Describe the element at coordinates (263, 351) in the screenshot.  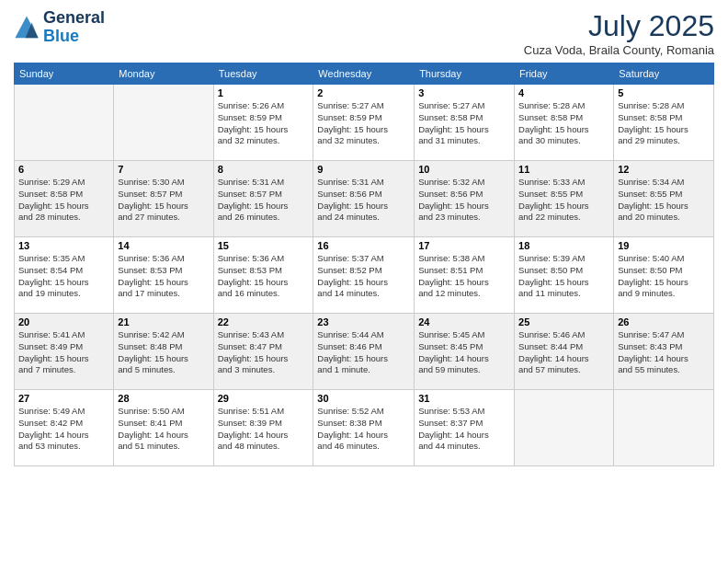
I see `calendar-day-cell: 22Sunrise: 5:43 AMSunset: 8:47 PMDayligh…` at that location.